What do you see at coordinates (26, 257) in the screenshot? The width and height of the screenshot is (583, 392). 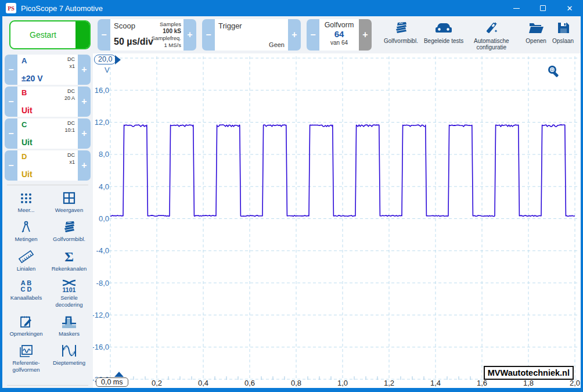 I see `rulers-icon` at bounding box center [26, 257].